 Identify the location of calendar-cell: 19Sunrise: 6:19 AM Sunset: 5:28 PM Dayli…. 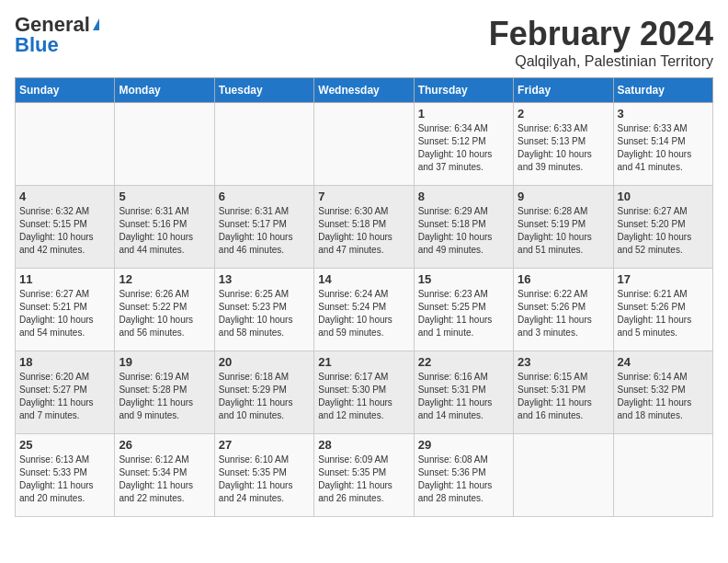
(165, 393).